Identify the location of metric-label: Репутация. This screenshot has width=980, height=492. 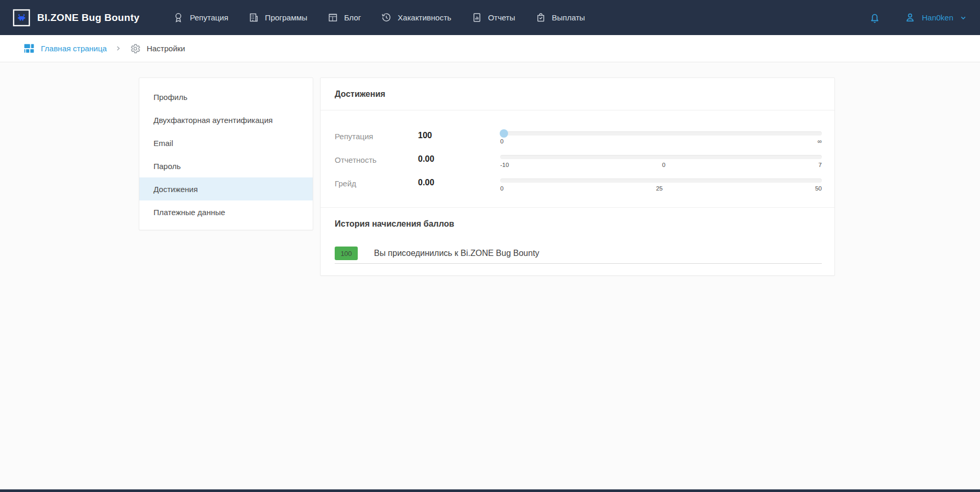
(376, 136).